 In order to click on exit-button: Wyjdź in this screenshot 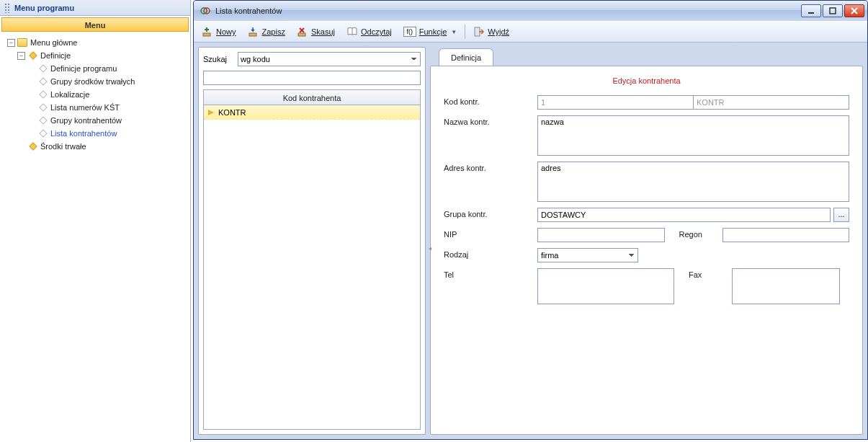, I will do `click(491, 32)`.